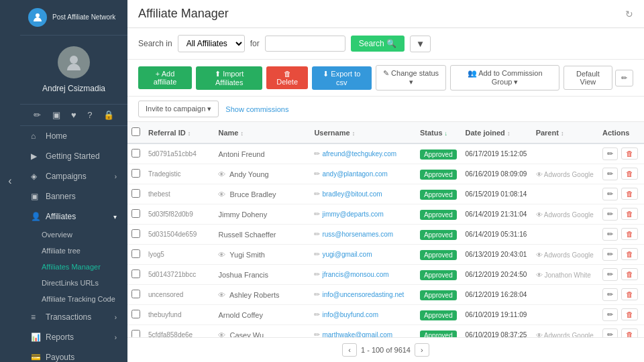 This screenshot has width=644, height=362. I want to click on date-joined-column: Date joined ↕, so click(496, 133).